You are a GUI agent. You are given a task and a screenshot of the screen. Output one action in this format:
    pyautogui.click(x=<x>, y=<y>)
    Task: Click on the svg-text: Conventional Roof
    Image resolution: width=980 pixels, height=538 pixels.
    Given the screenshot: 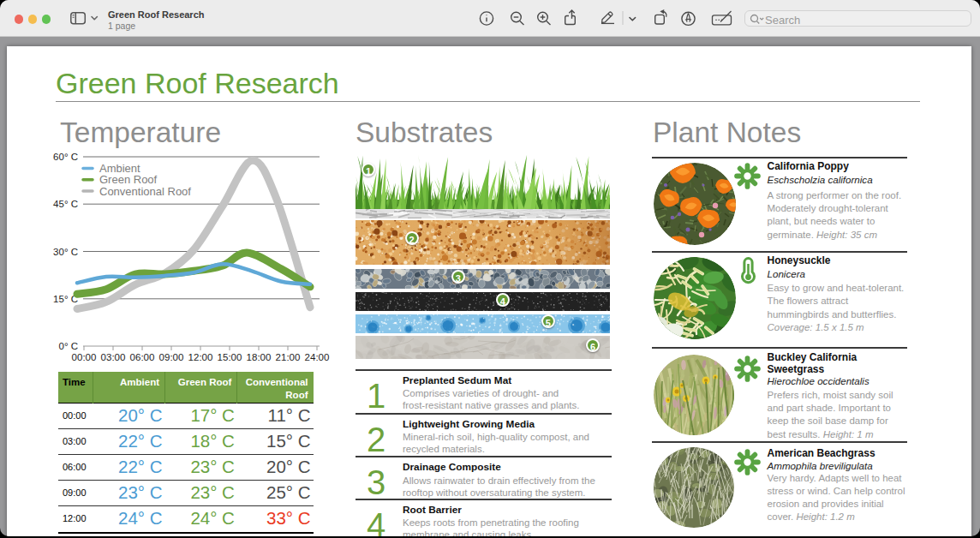 What is the action you would take?
    pyautogui.click(x=146, y=192)
    